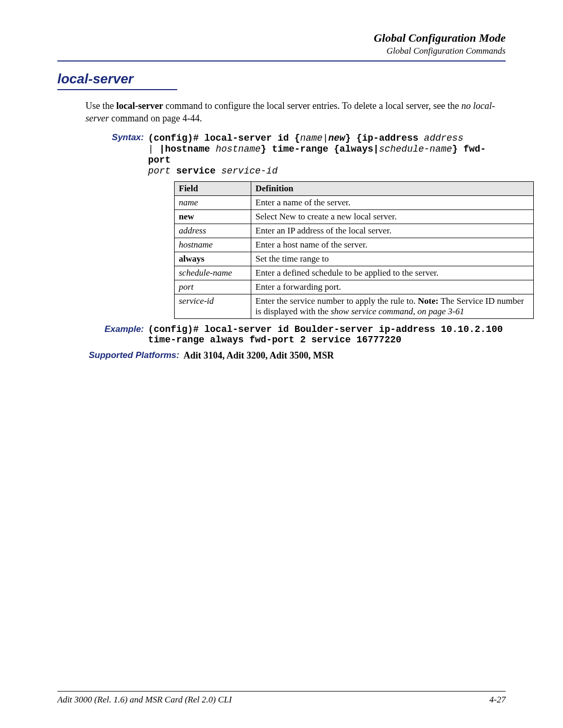 This screenshot has height=728, width=563. Describe the element at coordinates (354, 230) in the screenshot. I see `table-row: addressEnter an IP address of the local …` at that location.